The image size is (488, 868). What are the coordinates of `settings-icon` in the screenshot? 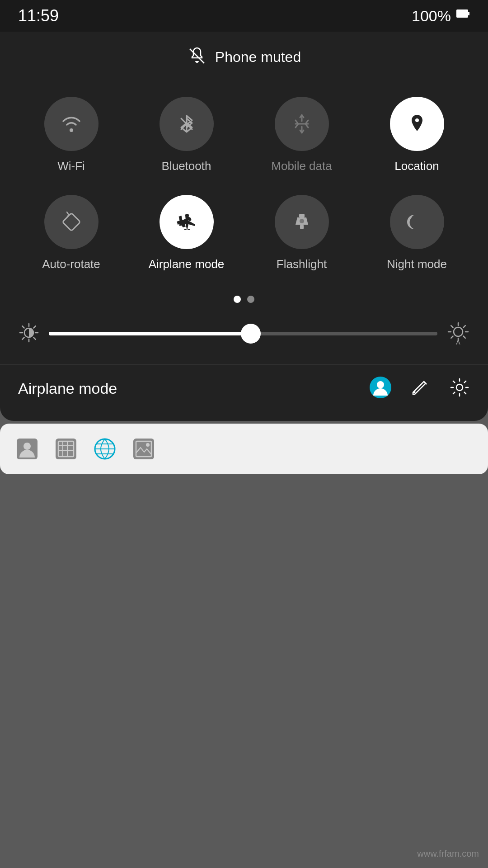 It's located at (460, 388).